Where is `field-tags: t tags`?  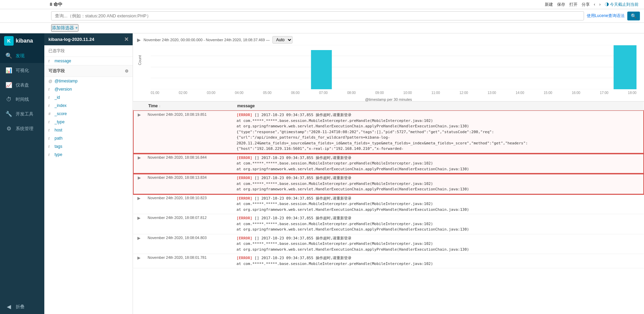 field-tags: t tags is located at coordinates (89, 146).